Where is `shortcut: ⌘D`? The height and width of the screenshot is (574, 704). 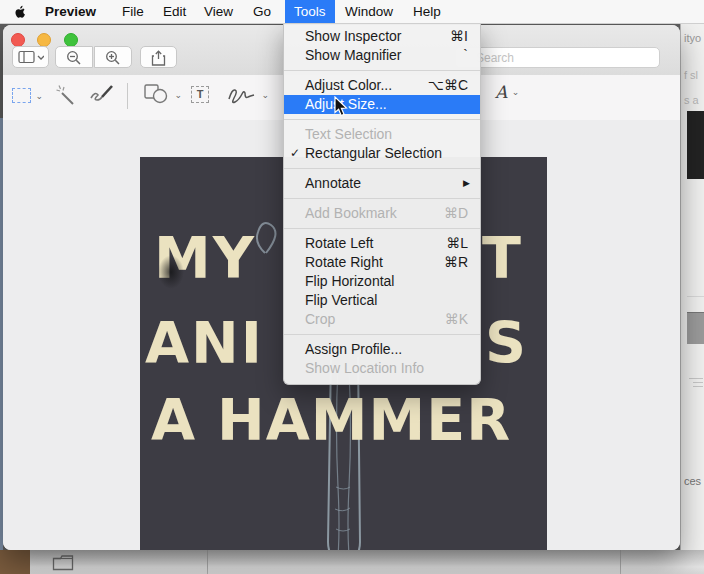
shortcut: ⌘D is located at coordinates (456, 214).